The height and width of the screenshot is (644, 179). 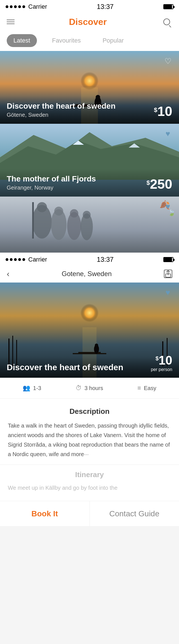 I want to click on card-price-2: $250, so click(x=159, y=184).